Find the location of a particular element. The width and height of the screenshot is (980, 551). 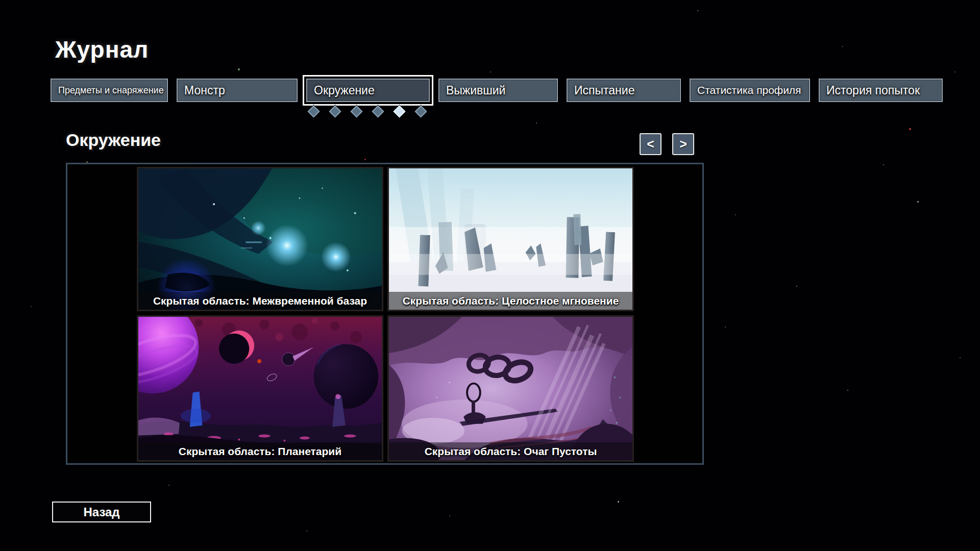

next-page-button: > is located at coordinates (683, 144).